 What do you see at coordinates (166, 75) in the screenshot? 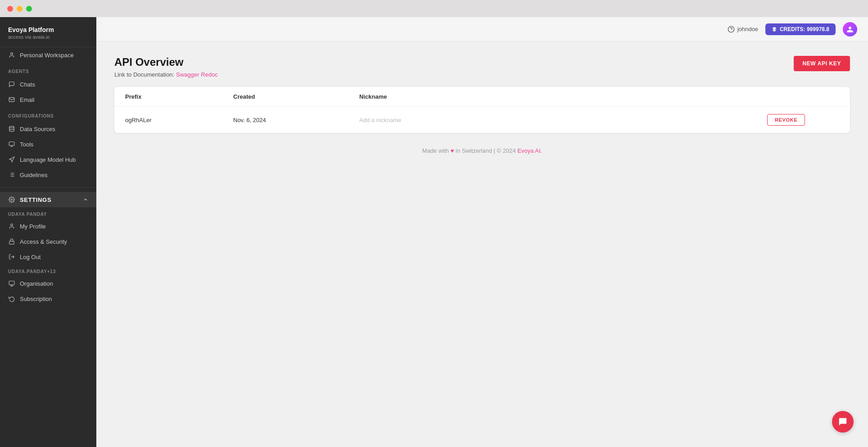
I see `doc-link-row: Link to Documentation: Swagger Redoc` at bounding box center [166, 75].